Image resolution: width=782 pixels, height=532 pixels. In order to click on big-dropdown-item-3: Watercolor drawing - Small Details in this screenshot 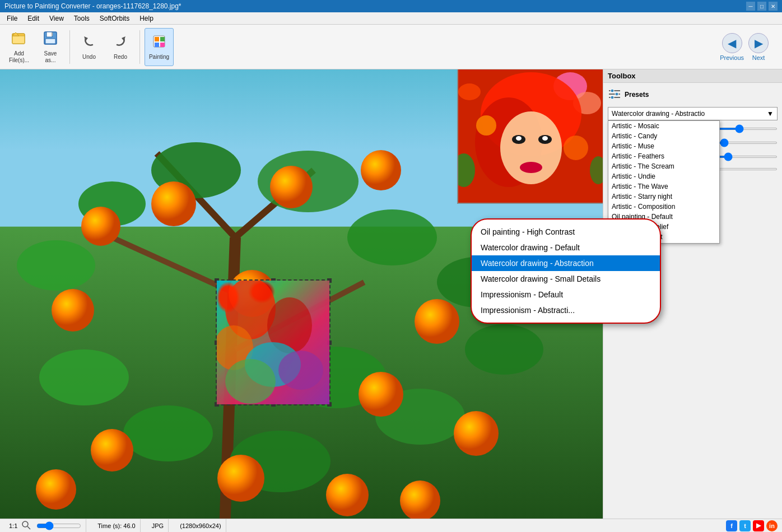, I will do `click(566, 279)`.